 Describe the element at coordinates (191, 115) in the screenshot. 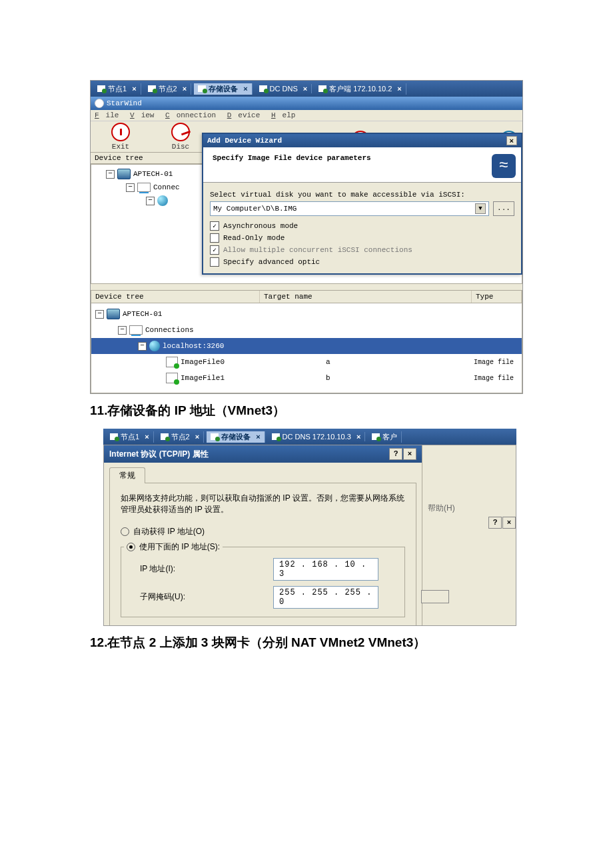

I see `menu-connection: Connection` at that location.